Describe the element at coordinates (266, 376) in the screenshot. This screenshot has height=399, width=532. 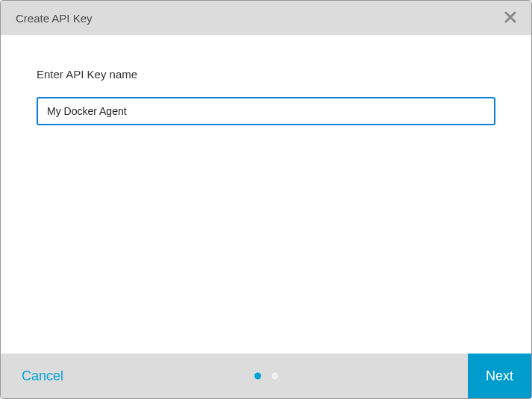
I see `step-indicator` at that location.